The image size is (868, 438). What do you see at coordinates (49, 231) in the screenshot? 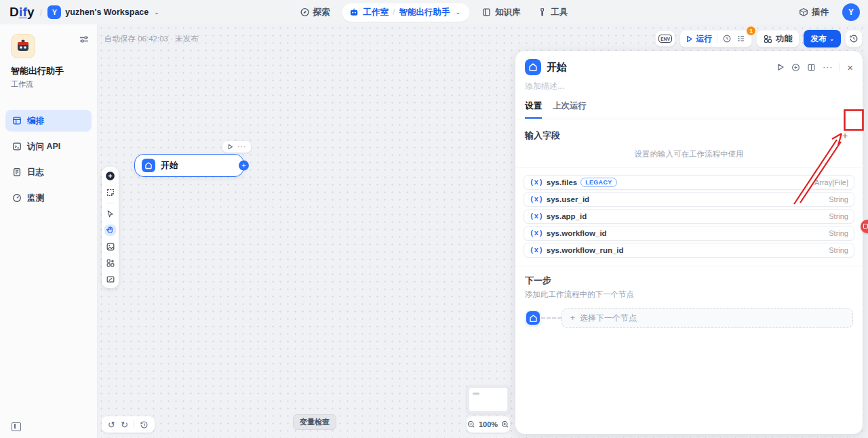
I see `app-sidebar: 智能出行助手 工作流 编排 访问 API 日志 监测` at bounding box center [49, 231].